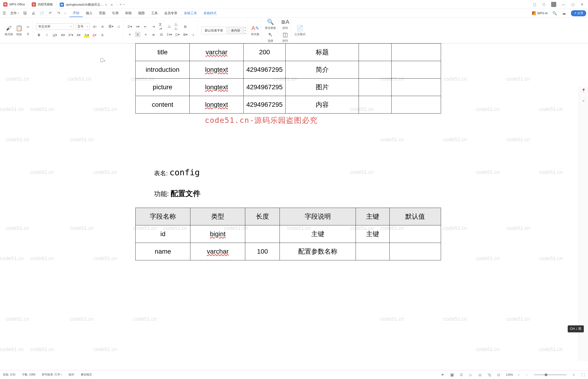 The image size is (588, 379). What do you see at coordinates (130, 27) in the screenshot?
I see `bullets-button: ☰▾` at bounding box center [130, 27].